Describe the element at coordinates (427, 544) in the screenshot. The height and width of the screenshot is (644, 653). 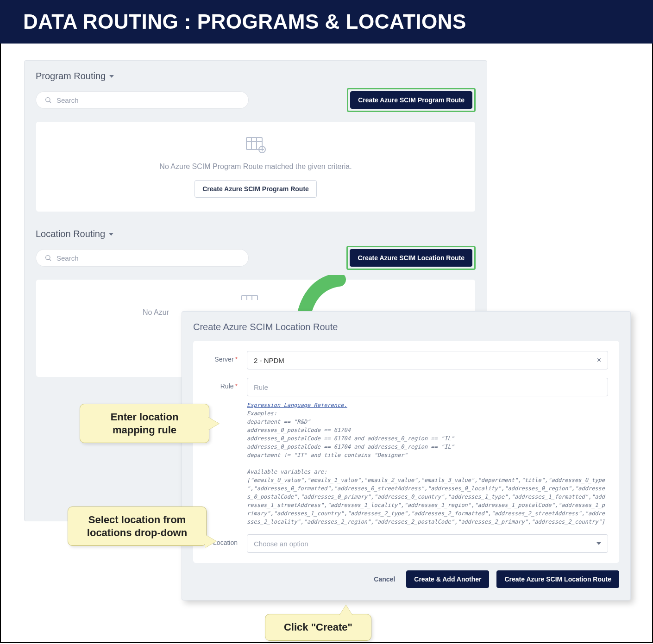
I see `location-select: Choose an option` at that location.